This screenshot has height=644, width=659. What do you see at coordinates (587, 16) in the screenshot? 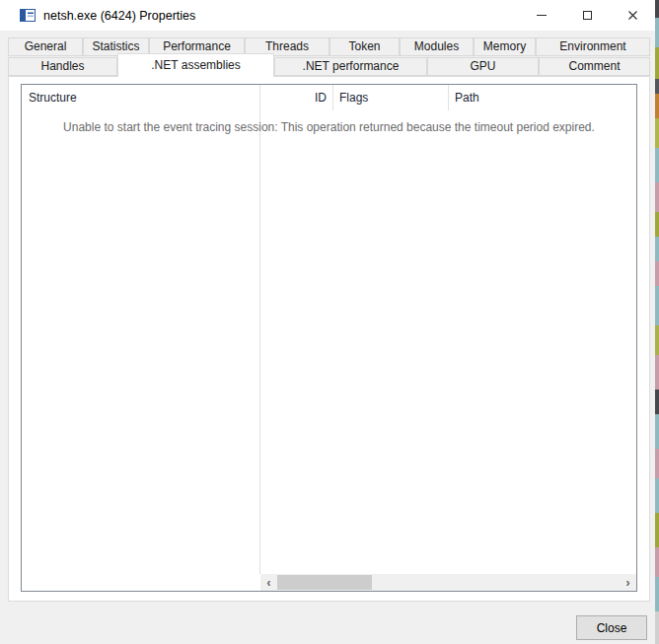
I see `window-controls` at bounding box center [587, 16].